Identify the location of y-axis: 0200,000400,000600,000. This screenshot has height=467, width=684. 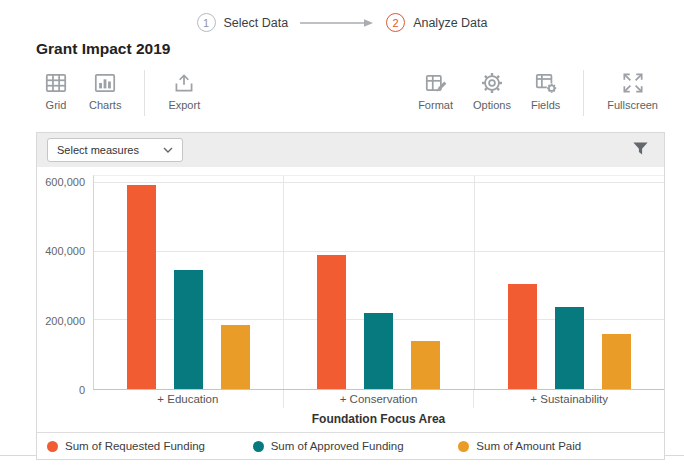
(65, 282).